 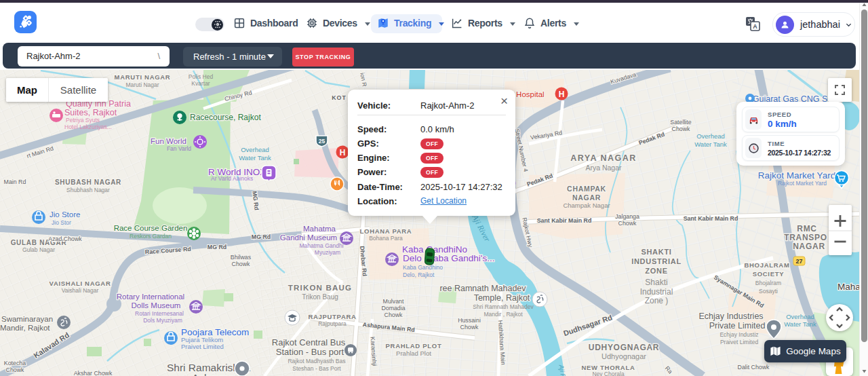 I want to click on svg-text: Maruti Nagar, so click(x=142, y=85).